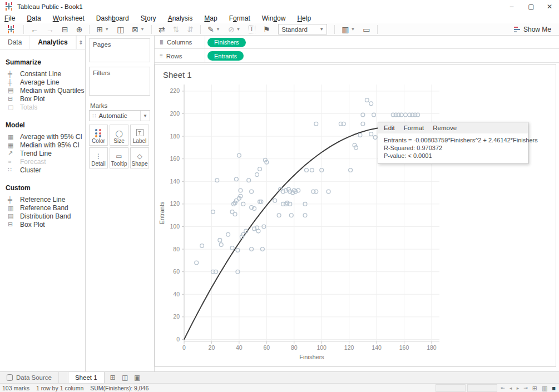  Describe the element at coordinates (42, 91) in the screenshot. I see `analytics-item-median-with-quartiles: ▤Median with Quartiles` at that location.